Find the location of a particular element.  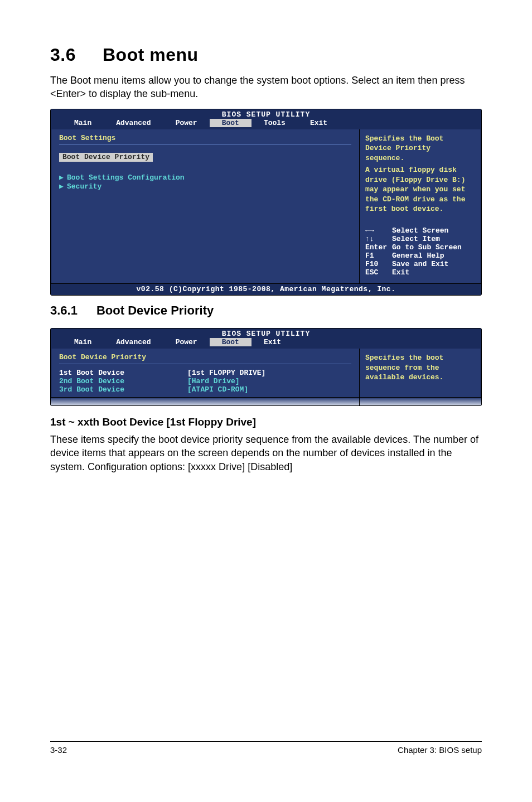

chapter-label: Chapter 3: BIOS setup is located at coordinates (439, 750).